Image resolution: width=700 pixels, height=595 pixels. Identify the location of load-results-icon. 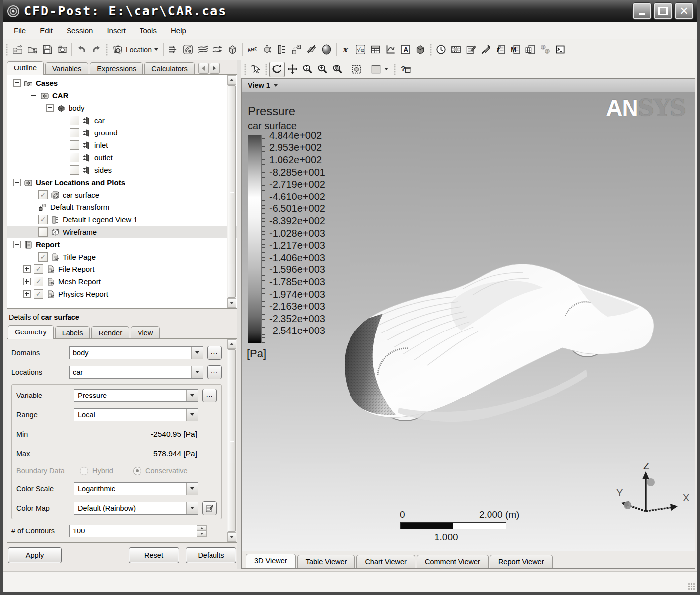
(17, 50).